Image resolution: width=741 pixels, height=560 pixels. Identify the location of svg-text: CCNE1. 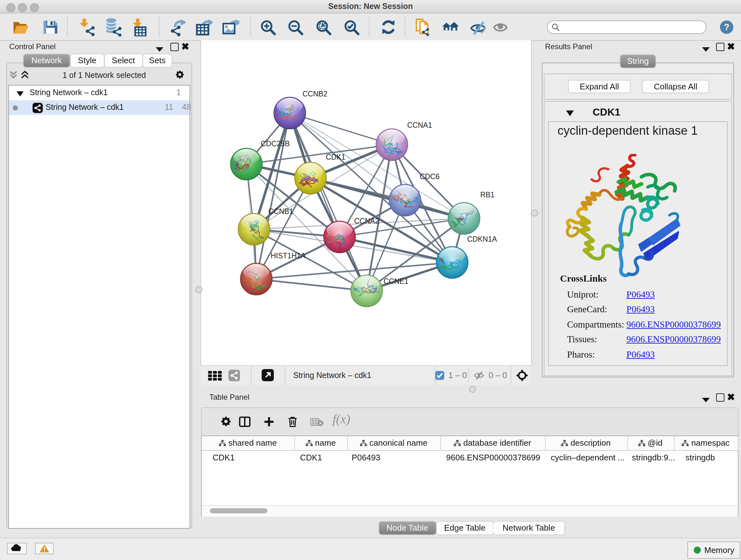
(396, 282).